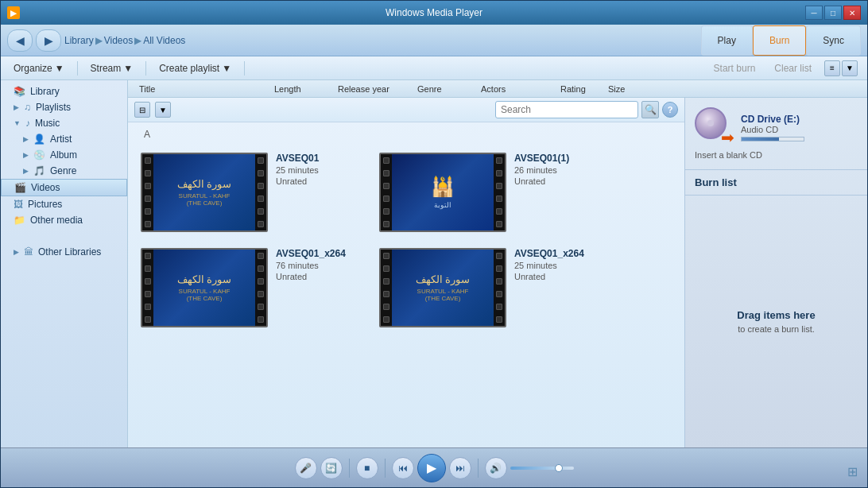 The image size is (868, 488). Describe the element at coordinates (567, 110) in the screenshot. I see `search-input` at that location.